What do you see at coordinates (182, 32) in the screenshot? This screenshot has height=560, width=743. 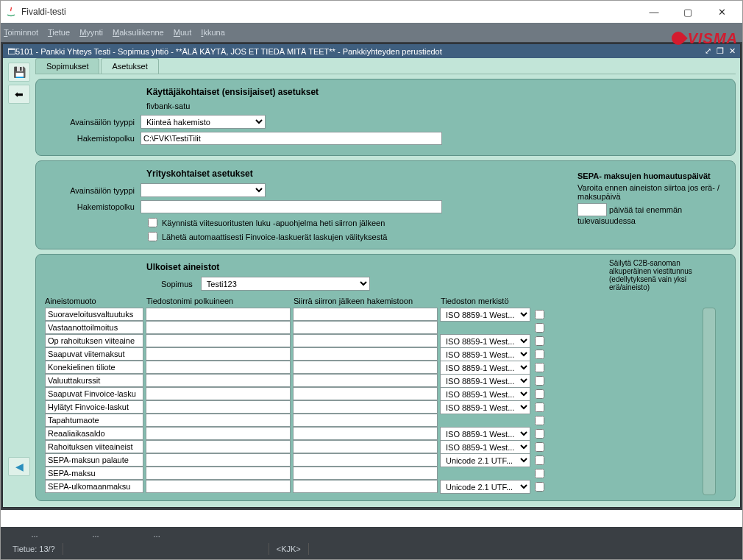 I see `menu-muut: Muut` at bounding box center [182, 32].